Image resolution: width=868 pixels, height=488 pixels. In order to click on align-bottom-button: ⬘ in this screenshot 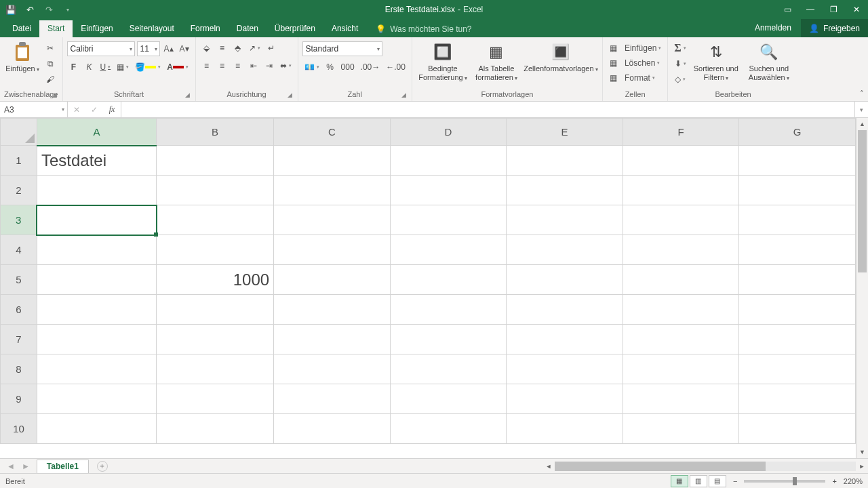, I will do `click(238, 48)`.